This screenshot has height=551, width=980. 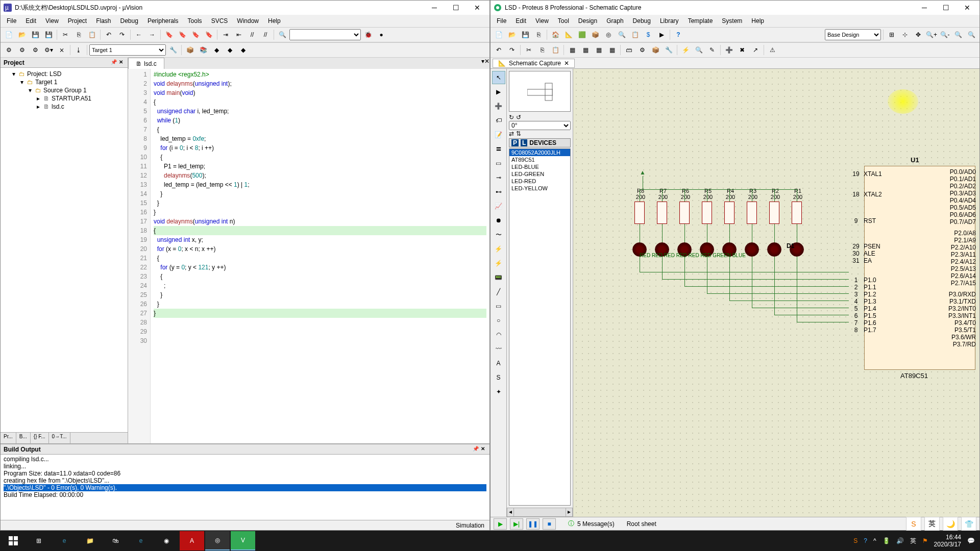 What do you see at coordinates (648, 35) in the screenshot?
I see `source-code-icon: $` at bounding box center [648, 35].